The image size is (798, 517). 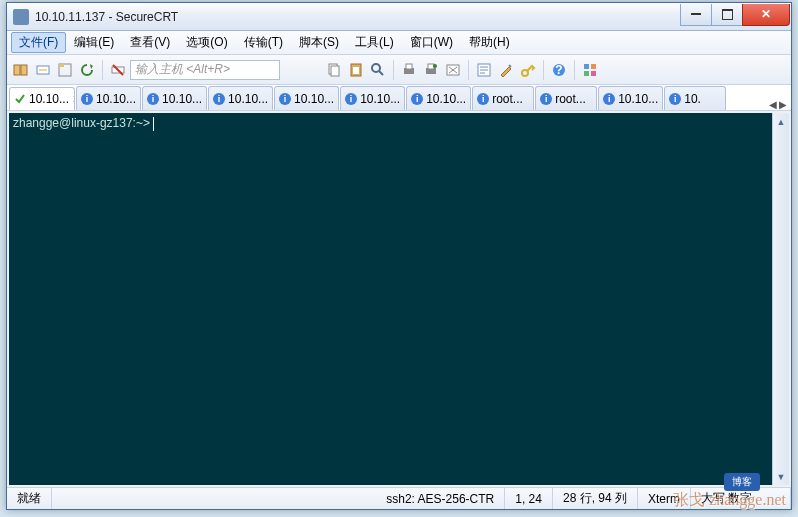 What do you see at coordinates (358, 17) in the screenshot?
I see `window-title: 10.10.11.137 - SecureCRT` at bounding box center [358, 17].